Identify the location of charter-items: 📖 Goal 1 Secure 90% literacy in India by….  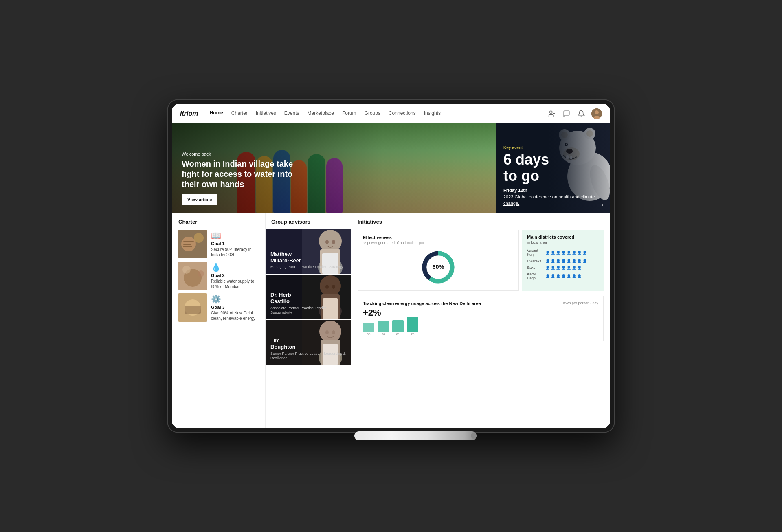
(218, 276).